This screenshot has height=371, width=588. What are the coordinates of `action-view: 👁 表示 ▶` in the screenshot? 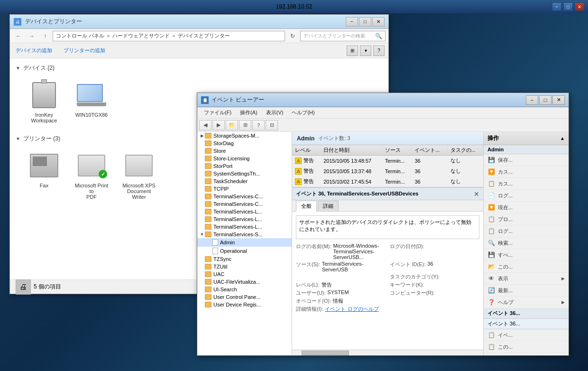 It's located at (526, 279).